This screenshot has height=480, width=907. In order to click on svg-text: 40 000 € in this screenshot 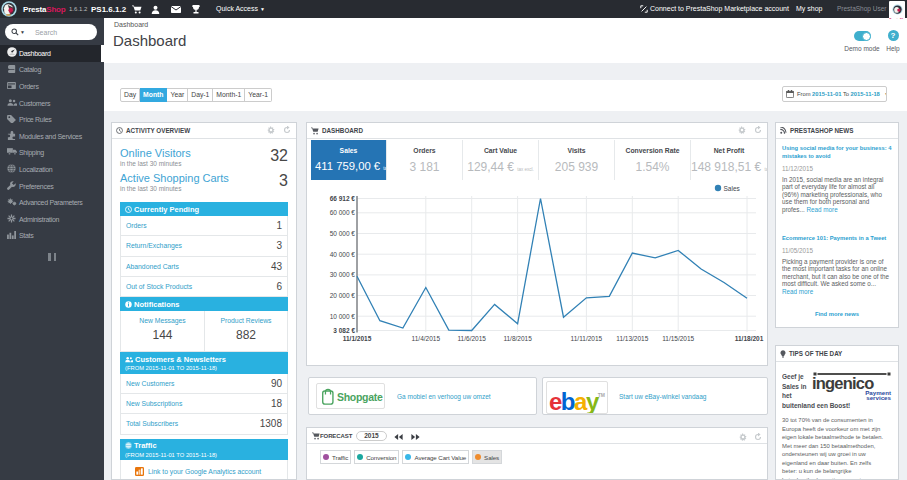, I will do `click(343, 254)`.